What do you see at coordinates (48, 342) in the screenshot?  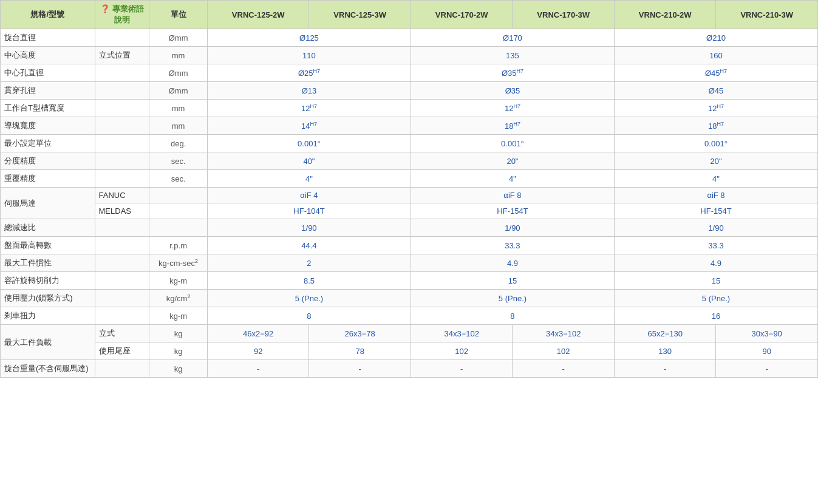 I see `row-label: 最大工件負載` at bounding box center [48, 342].